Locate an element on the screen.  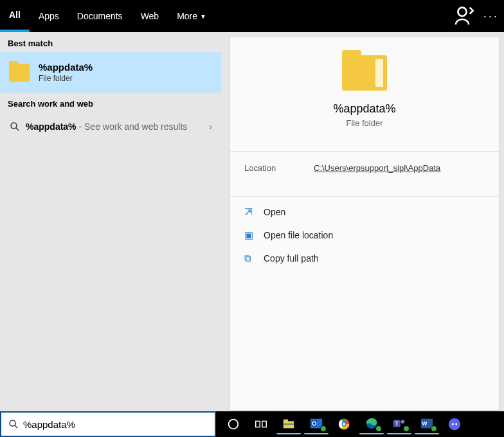
svg-text: W is located at coordinates (424, 424).